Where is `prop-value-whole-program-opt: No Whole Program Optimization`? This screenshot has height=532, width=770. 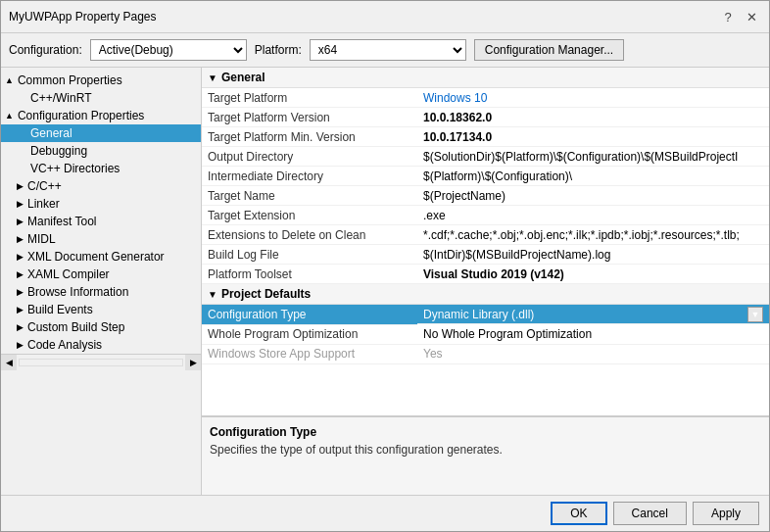
prop-value-whole-program-opt: No Whole Program Optimization is located at coordinates (594, 334).